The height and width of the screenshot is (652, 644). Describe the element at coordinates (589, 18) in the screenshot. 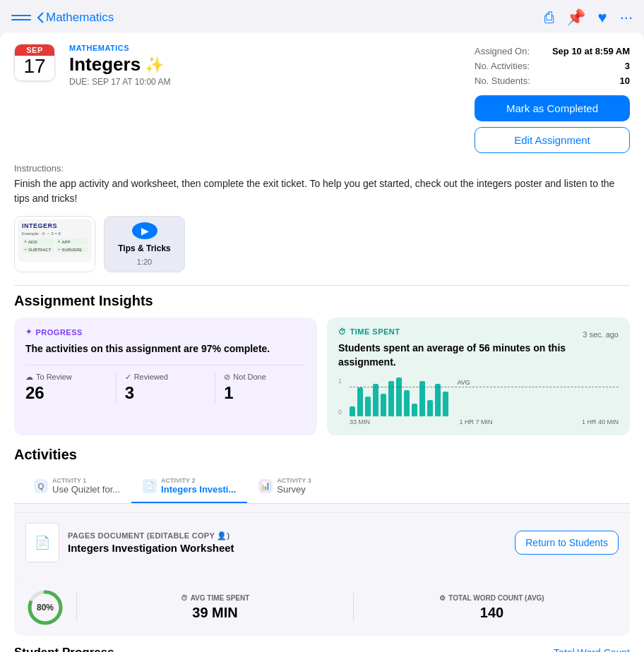

I see `nav-right: ⎙ 📌 ♥ ···` at that location.